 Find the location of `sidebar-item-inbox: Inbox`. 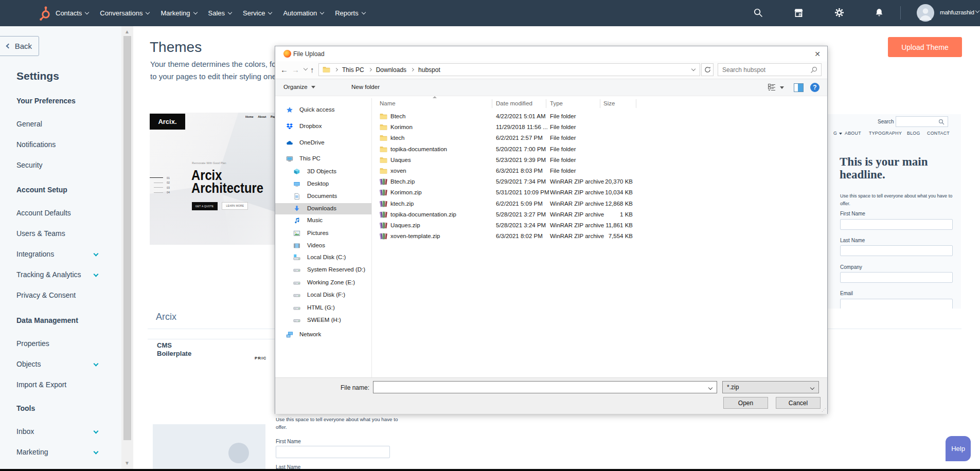

sidebar-item-inbox: Inbox is located at coordinates (63, 431).